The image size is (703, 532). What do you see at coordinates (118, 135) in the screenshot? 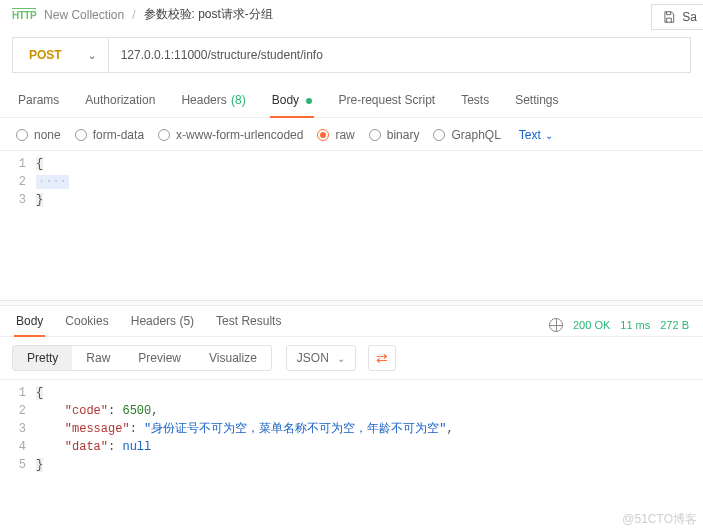
I see `bodytype-formdata-label: form-data` at bounding box center [118, 135].